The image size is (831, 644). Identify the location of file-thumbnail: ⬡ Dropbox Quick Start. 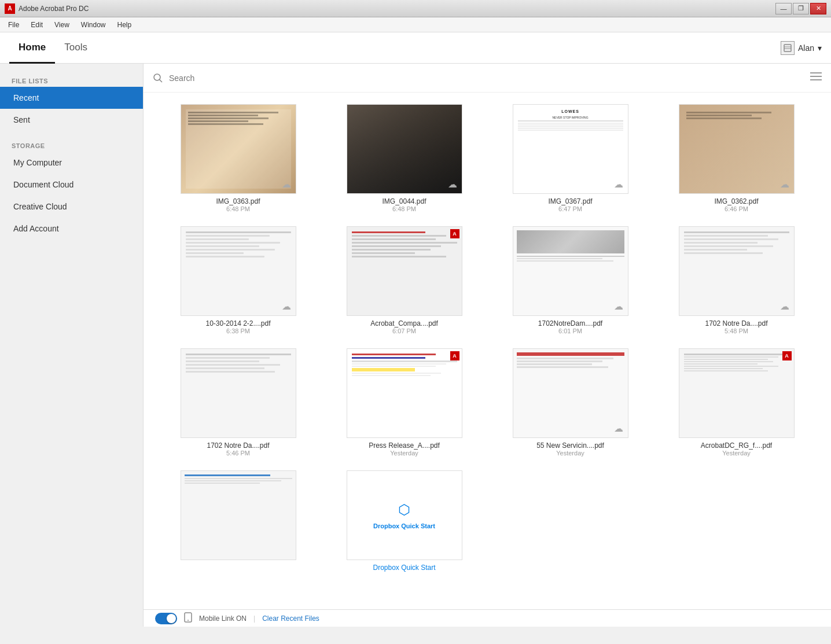
(405, 515).